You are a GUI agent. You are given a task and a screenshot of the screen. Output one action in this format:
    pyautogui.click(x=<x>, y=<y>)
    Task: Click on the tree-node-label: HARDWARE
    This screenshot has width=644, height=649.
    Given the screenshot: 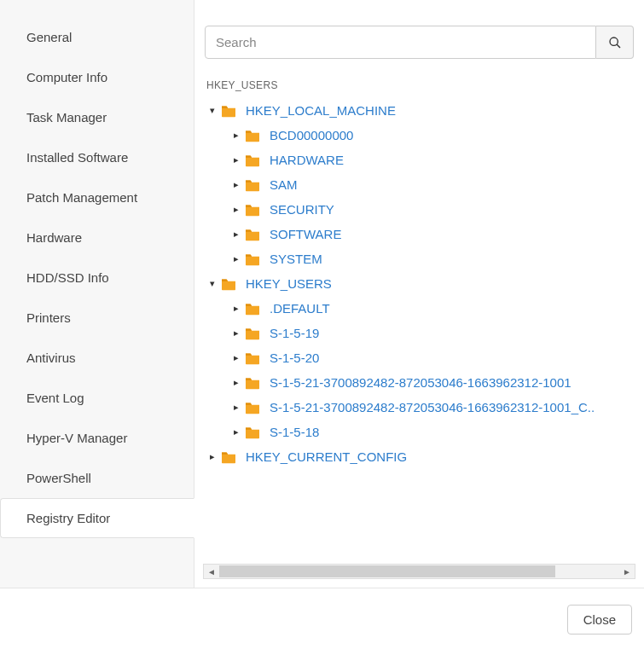 What is the action you would take?
    pyautogui.click(x=307, y=160)
    